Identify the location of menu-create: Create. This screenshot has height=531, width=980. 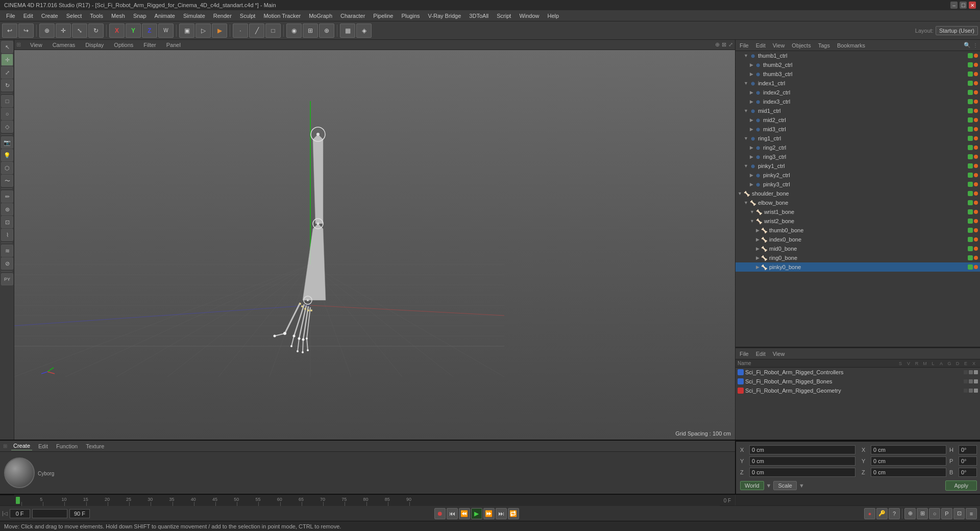
(50, 16).